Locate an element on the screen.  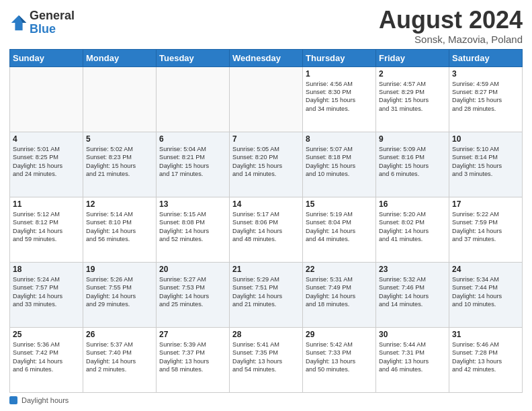
day-info: Sunrise: 5:04 AM Sunset: 8:21 PM Dayligh… is located at coordinates (193, 162).